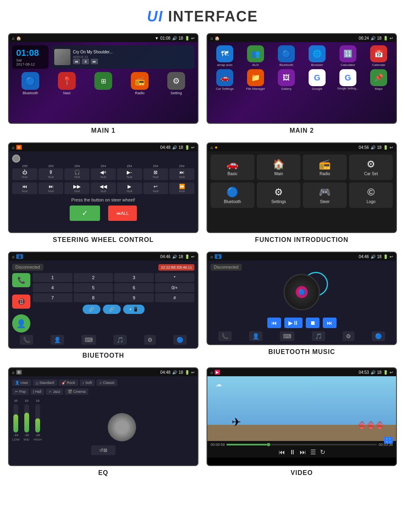 The image size is (405, 532). Describe the element at coordinates (325, 195) in the screenshot. I see `func-steer: 🎮 Steer` at that location.